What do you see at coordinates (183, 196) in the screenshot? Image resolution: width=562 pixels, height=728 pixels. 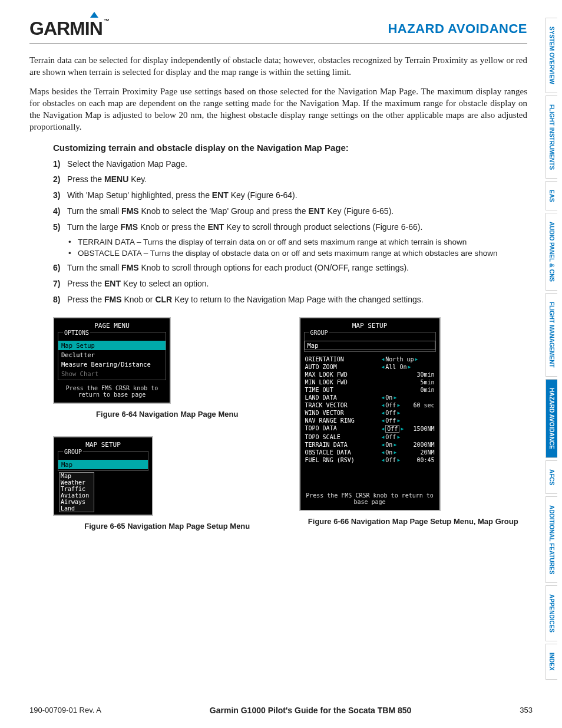 I see `step-3: With 'Map Setup' highlighted, press the …` at bounding box center [183, 196].